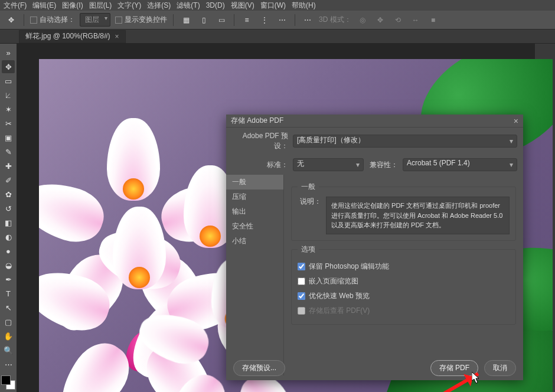 Image resolution: width=555 pixels, height=392 pixels. I want to click on menu-file: 文件(F), so click(15, 6).